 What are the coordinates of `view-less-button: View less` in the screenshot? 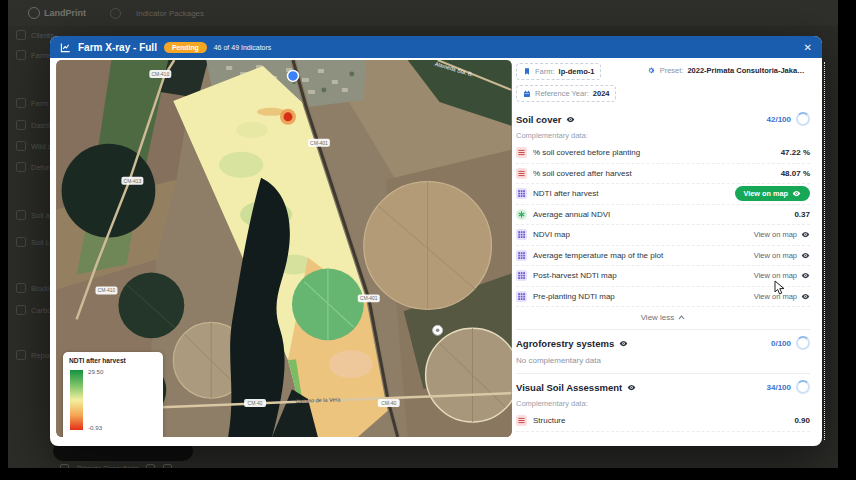 It's located at (663, 318).